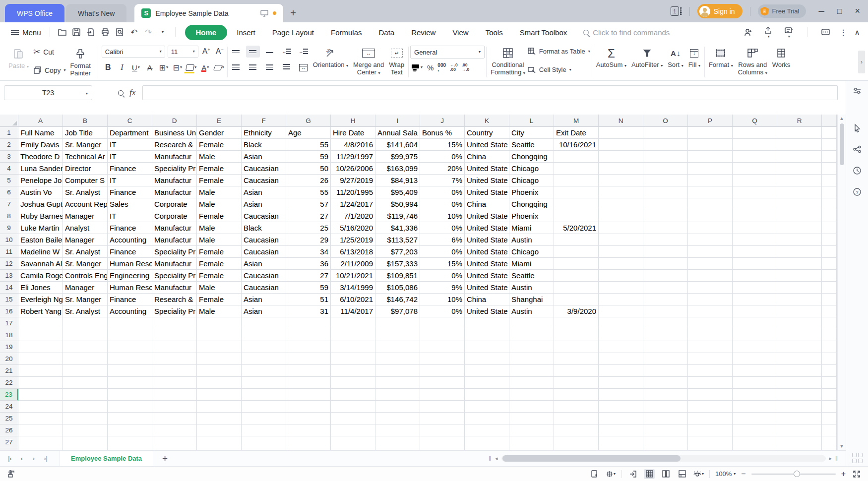 The width and height of the screenshot is (868, 481). Describe the element at coordinates (41, 133) in the screenshot. I see `cell-A1: Full Name` at that location.